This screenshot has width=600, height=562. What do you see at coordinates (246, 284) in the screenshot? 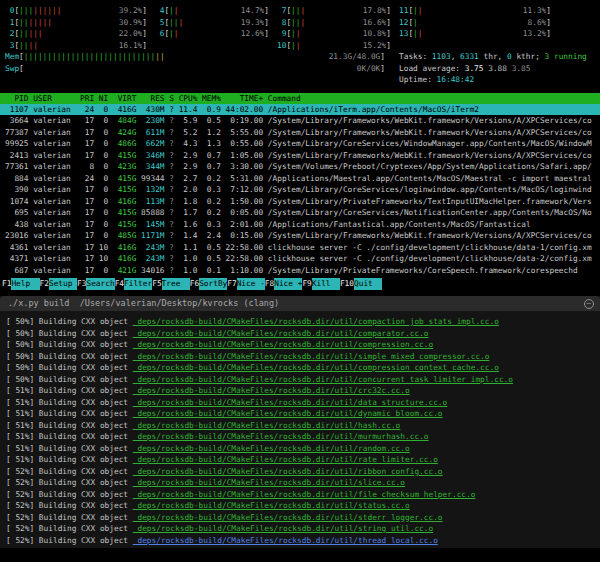
I see `fkey-f7-nice: F7Nice -` at bounding box center [246, 284].